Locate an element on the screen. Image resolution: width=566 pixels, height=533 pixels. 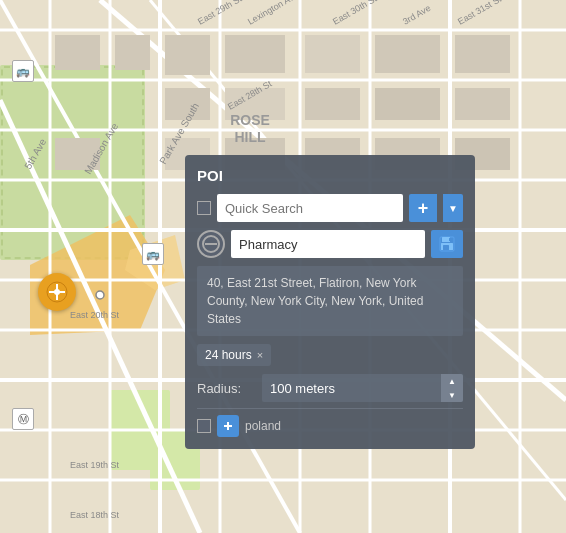
radius-spinners: ▲ ▼ is located at coordinates (452, 388).